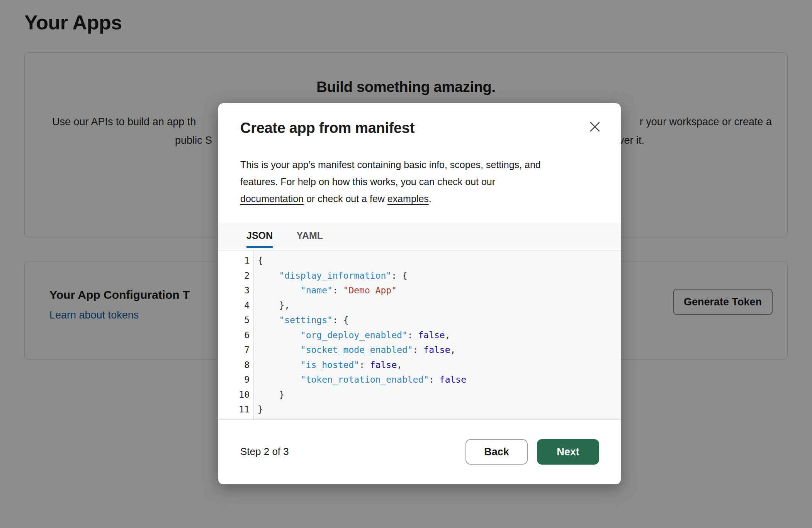 The height and width of the screenshot is (528, 812). Describe the element at coordinates (234, 410) in the screenshot. I see `line-number: 11` at that location.